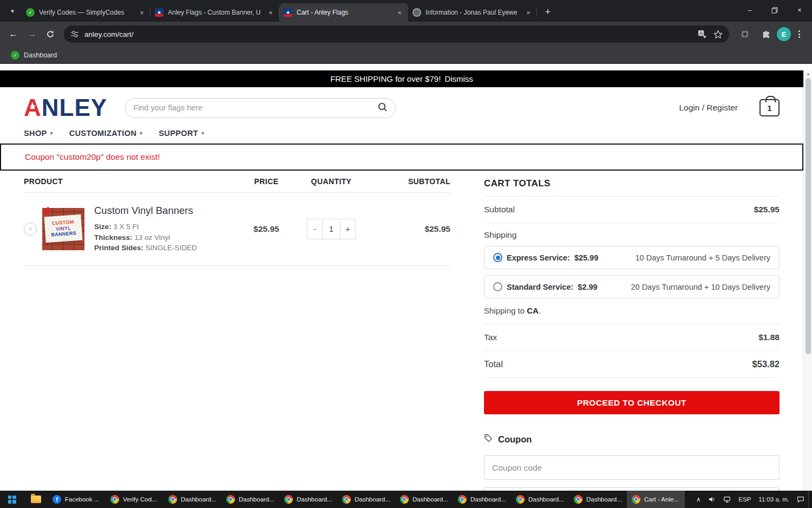  What do you see at coordinates (473, 12) in the screenshot?
I see `tab-jonas-paul: Information - Jonas Paul Eyewe ×` at bounding box center [473, 12].